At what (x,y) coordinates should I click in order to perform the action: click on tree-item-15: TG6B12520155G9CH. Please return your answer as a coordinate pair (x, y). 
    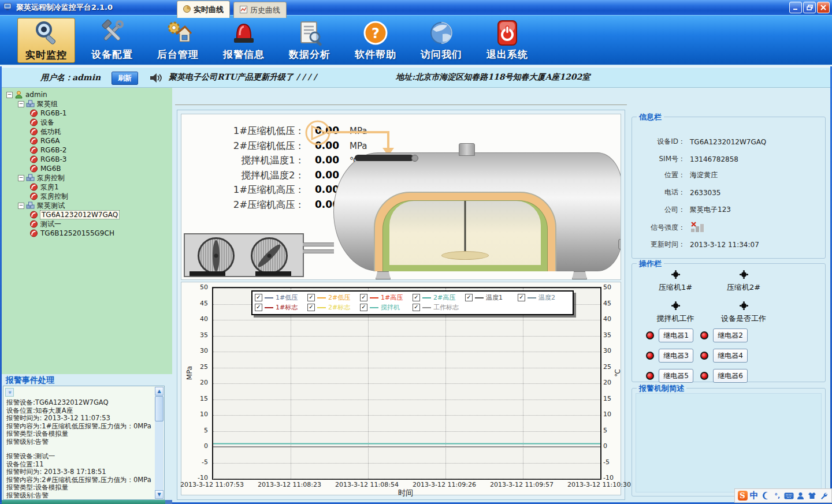
    Looking at the image, I should click on (87, 233).